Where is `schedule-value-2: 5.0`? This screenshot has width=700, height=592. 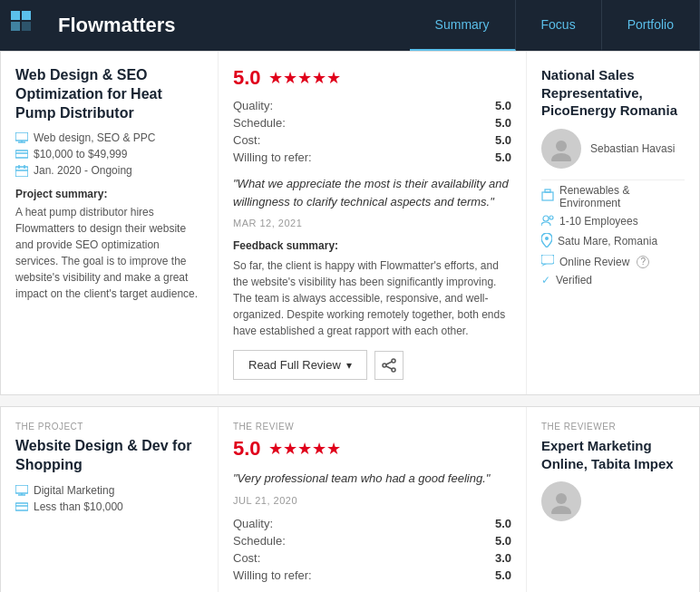
schedule-value-2: 5.0 is located at coordinates (503, 540).